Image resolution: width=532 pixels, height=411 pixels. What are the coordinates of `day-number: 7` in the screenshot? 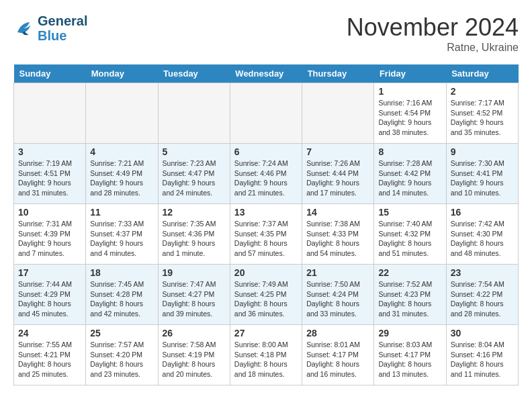 It's located at (338, 152).